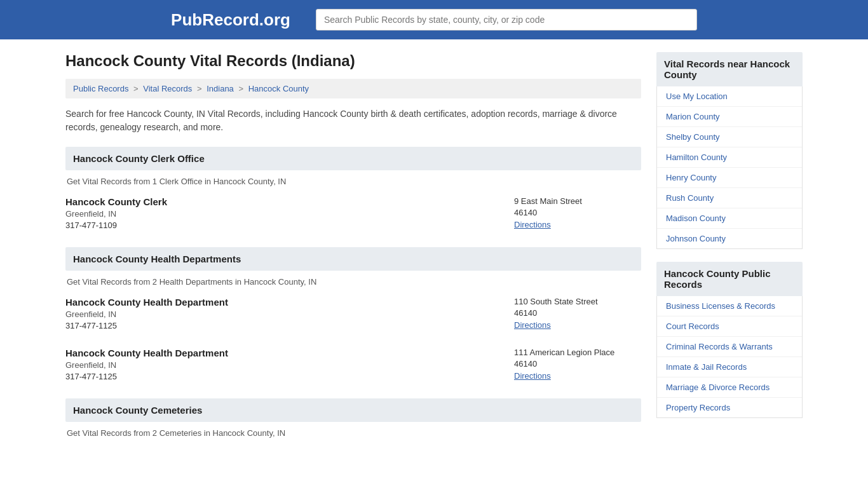 The height and width of the screenshot is (488, 868). What do you see at coordinates (201, 89) in the screenshot?
I see `breadcrumb-sep-2: >` at bounding box center [201, 89].